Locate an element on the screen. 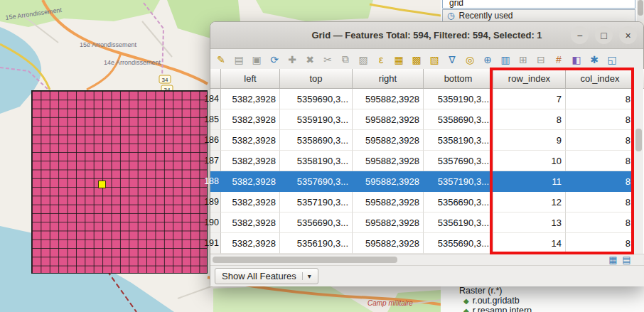  delete-field-icon: ⊟ is located at coordinates (541, 60).